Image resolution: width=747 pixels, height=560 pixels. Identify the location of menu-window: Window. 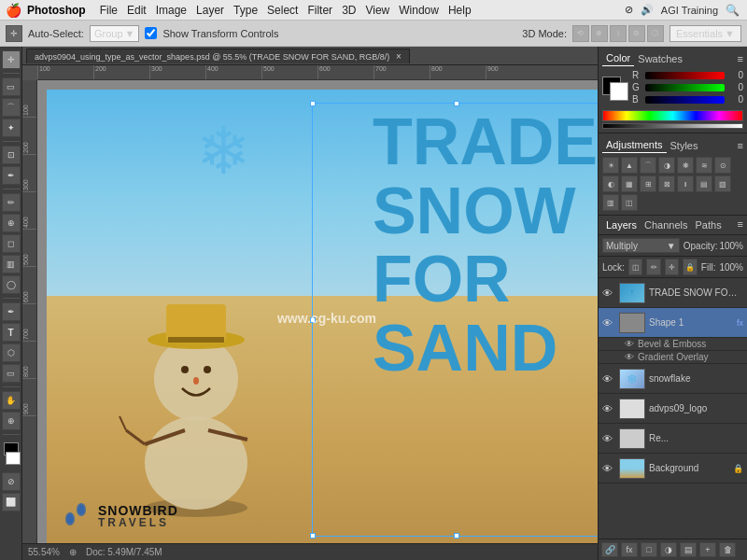
(418, 10).